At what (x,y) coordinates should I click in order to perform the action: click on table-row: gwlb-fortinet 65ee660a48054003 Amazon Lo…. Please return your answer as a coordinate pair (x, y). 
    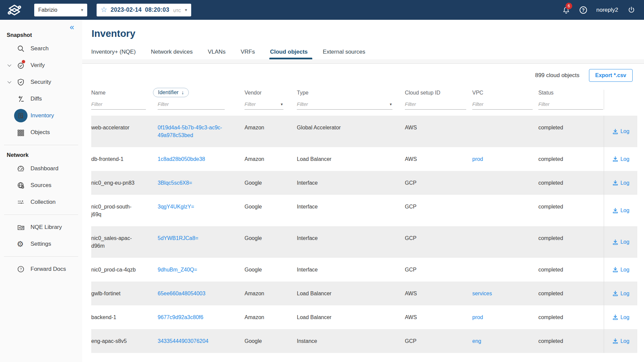
    Looking at the image, I should click on (364, 294).